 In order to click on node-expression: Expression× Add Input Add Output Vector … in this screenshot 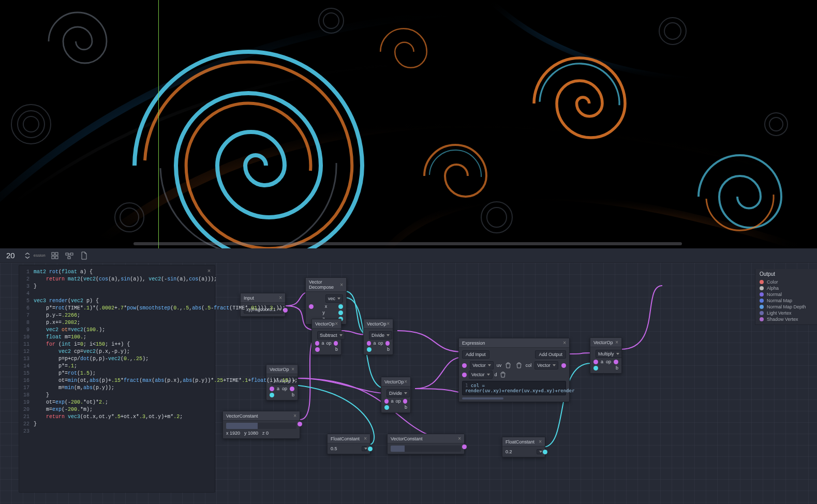, I will do `click(514, 370)`.